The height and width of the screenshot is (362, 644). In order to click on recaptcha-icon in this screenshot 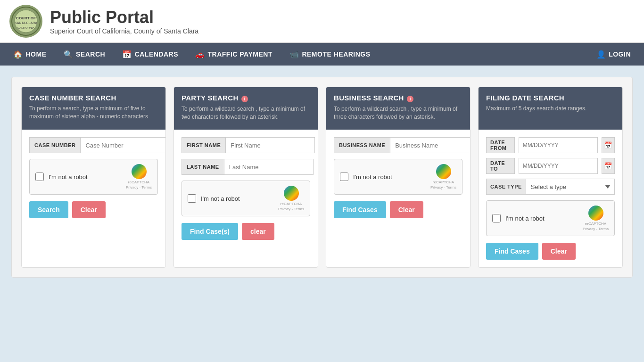, I will do `click(139, 172)`.